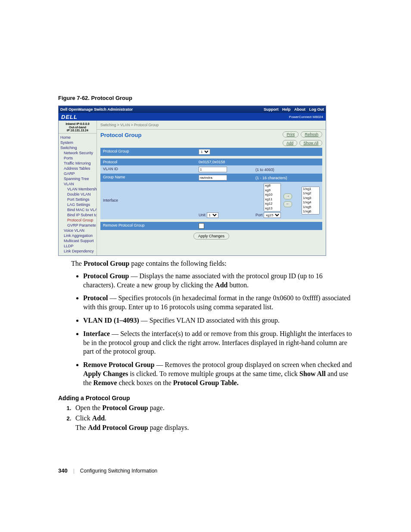  I want to click on arrow-right-icon: →, so click(288, 196).